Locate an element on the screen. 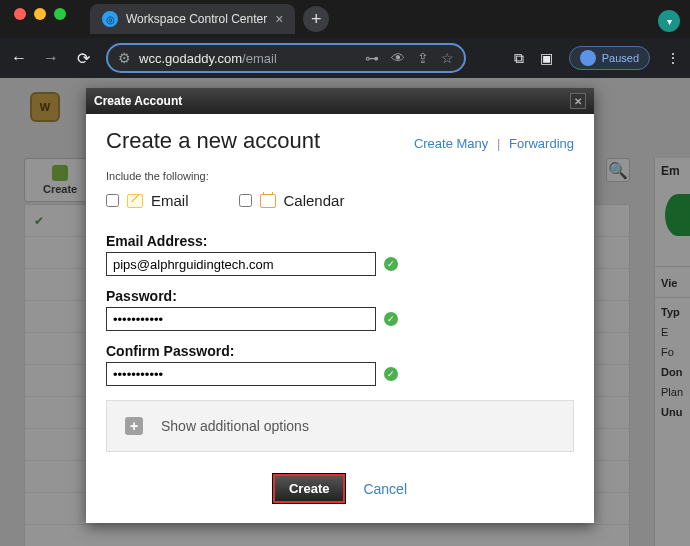 The image size is (690, 546). profile-paused-pill: Paused is located at coordinates (610, 58).